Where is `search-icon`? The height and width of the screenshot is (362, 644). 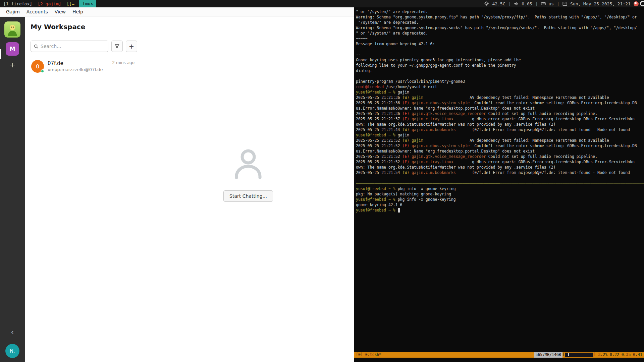 search-icon is located at coordinates (36, 46).